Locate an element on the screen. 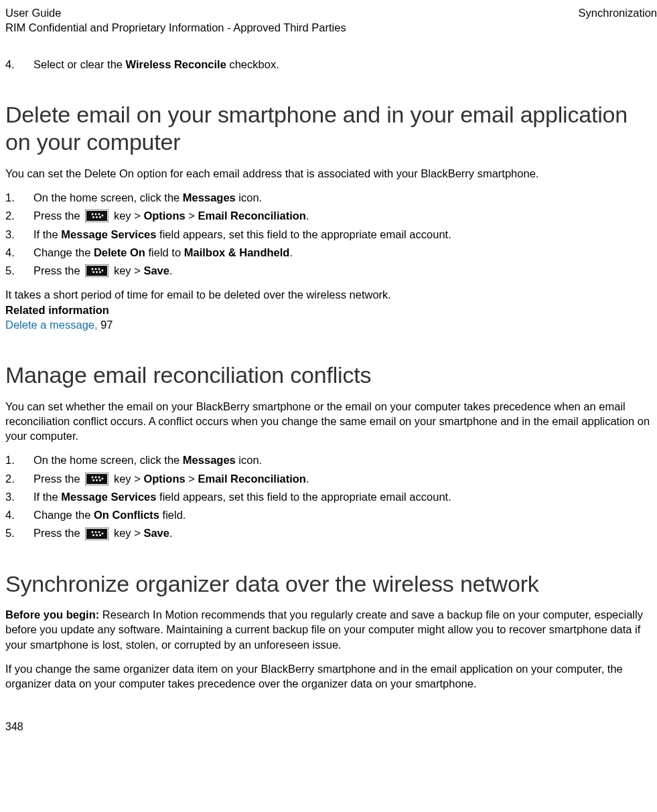  step-body: Change the On Conflicts field. is located at coordinates (346, 515).